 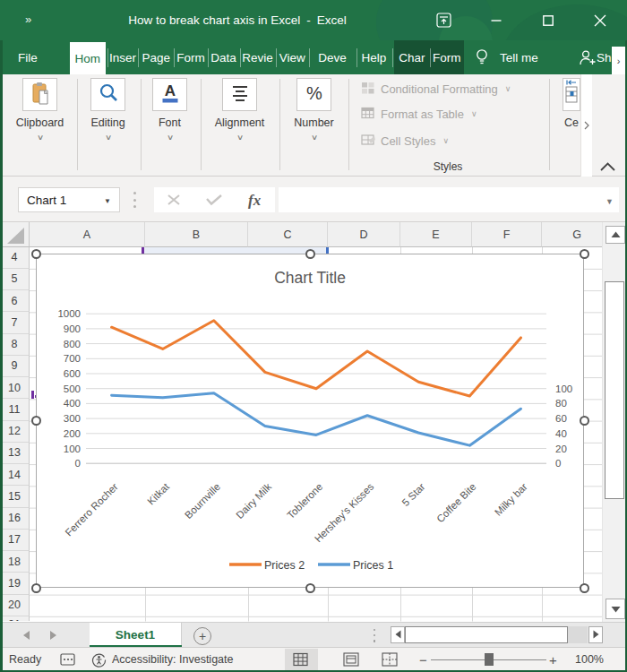 I want to click on ribbon-tab-view: View, so click(x=292, y=57).